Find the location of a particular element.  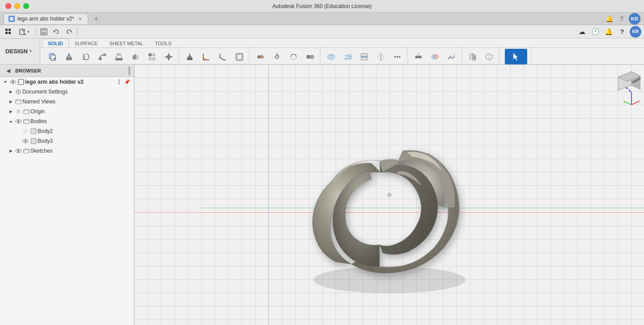

pattern-button is located at coordinates (152, 57).